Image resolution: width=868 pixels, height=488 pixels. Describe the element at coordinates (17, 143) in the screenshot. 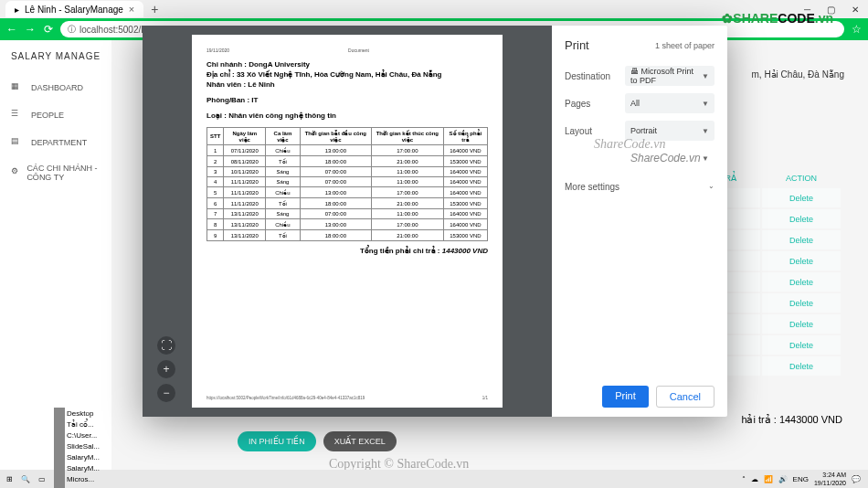

I see `department-icon: ▤` at that location.